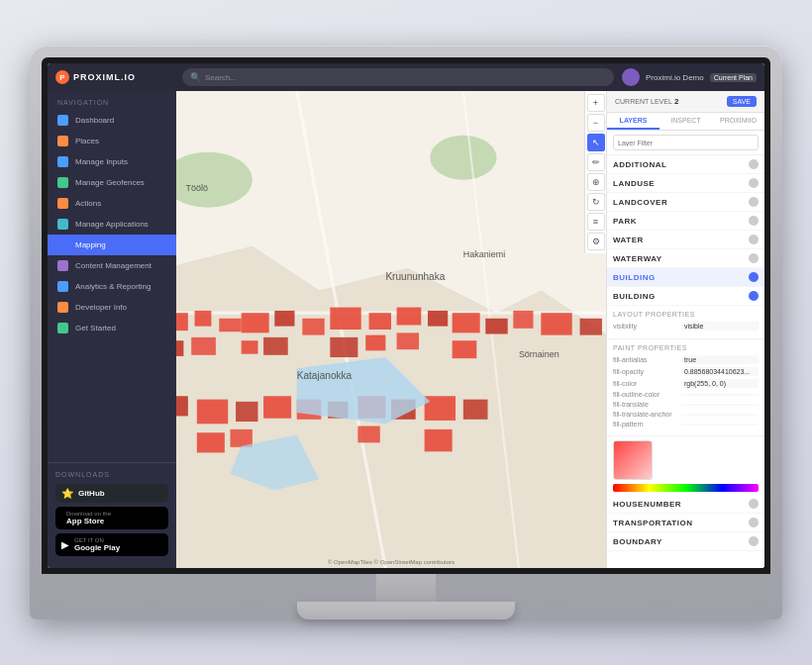  Describe the element at coordinates (596, 123) in the screenshot. I see `zoom-out-btn: −` at that location.